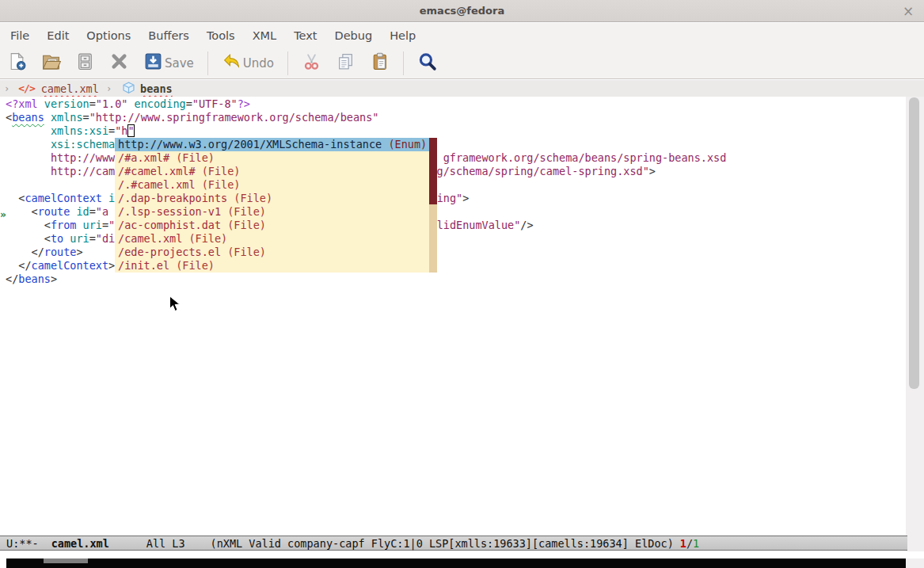  I want to click on menu-xml: XML, so click(264, 35).